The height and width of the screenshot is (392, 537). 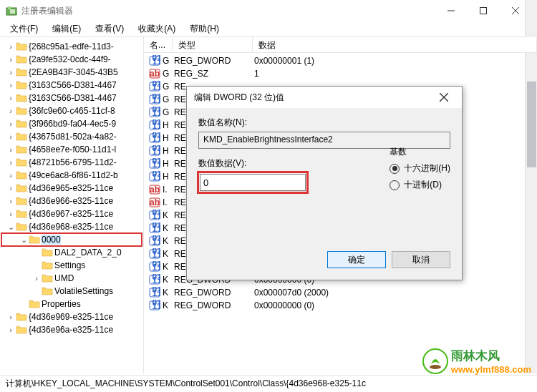 What do you see at coordinates (491, 369) in the screenshot?
I see `watermark-url: www.ylmf888.com` at bounding box center [491, 369].